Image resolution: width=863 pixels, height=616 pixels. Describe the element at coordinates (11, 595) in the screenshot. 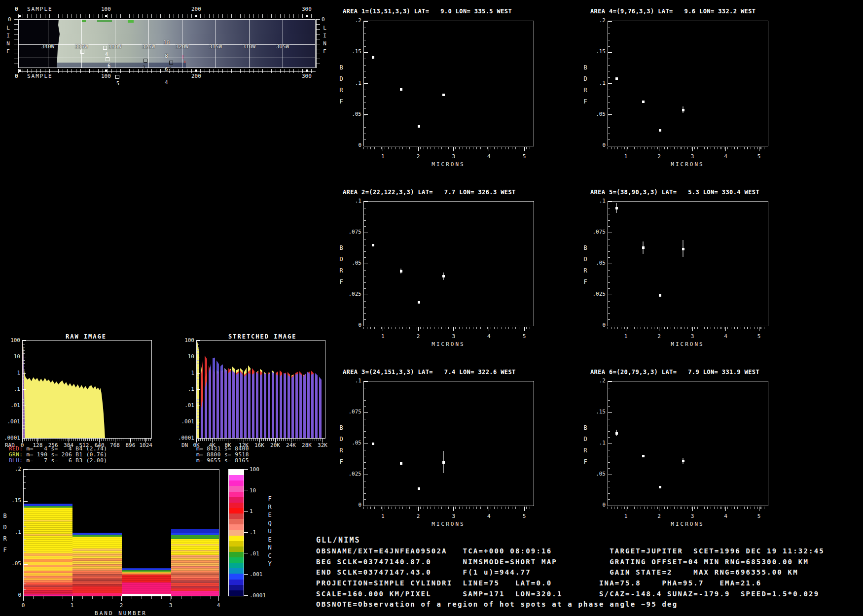

I see `y-tick-label: 0` at that location.